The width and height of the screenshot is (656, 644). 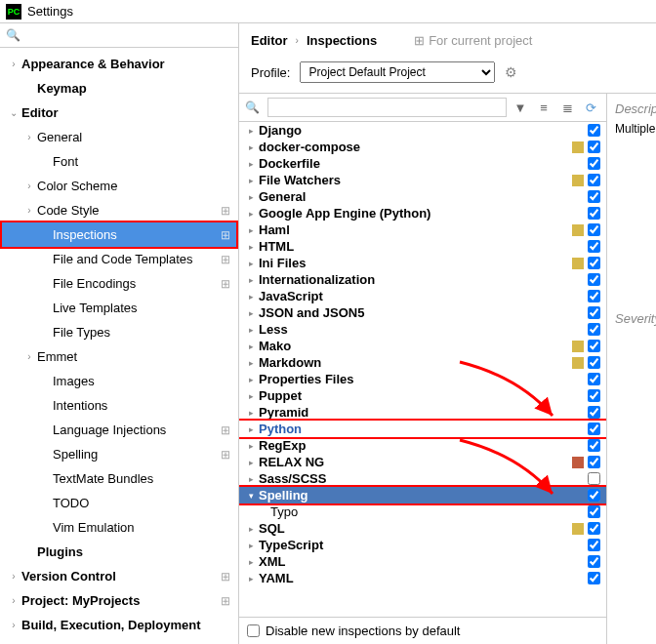 What do you see at coordinates (387, 107) in the screenshot?
I see `inspections-search-input` at bounding box center [387, 107].